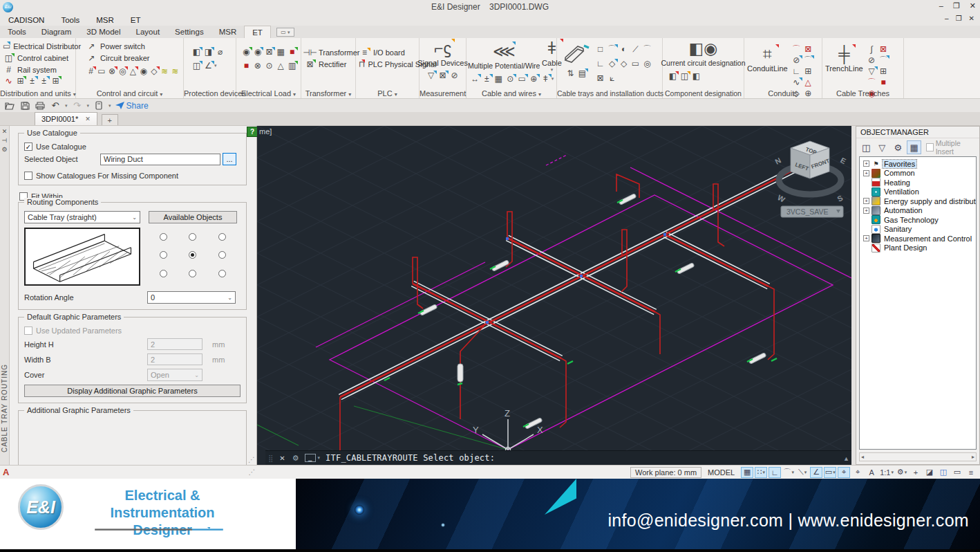 Image resolution: width=980 pixels, height=552 pixels. What do you see at coordinates (973, 457) in the screenshot?
I see `scroll-right-icon: ▸` at bounding box center [973, 457].